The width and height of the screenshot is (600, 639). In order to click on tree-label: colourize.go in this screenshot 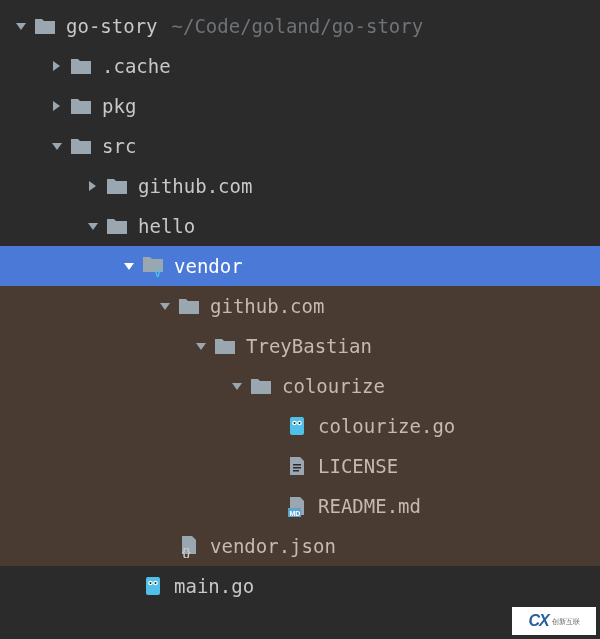, I will do `click(386, 426)`.